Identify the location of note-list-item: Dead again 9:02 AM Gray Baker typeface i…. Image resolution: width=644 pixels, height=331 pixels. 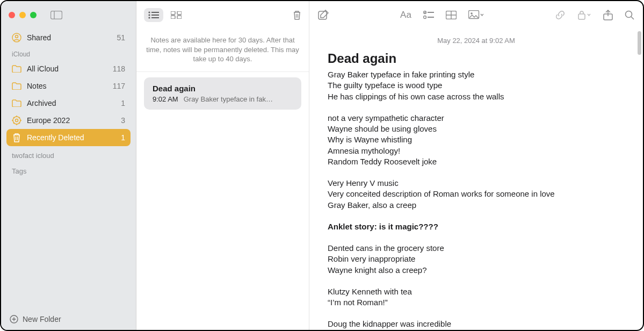
(222, 93).